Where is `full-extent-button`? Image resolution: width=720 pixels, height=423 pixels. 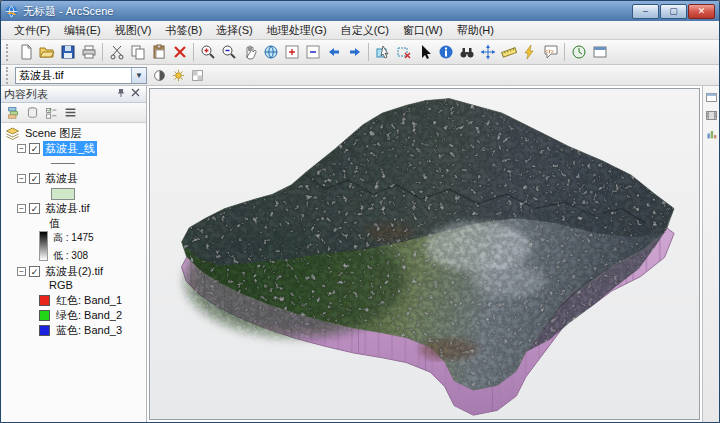 full-extent-button is located at coordinates (270, 52).